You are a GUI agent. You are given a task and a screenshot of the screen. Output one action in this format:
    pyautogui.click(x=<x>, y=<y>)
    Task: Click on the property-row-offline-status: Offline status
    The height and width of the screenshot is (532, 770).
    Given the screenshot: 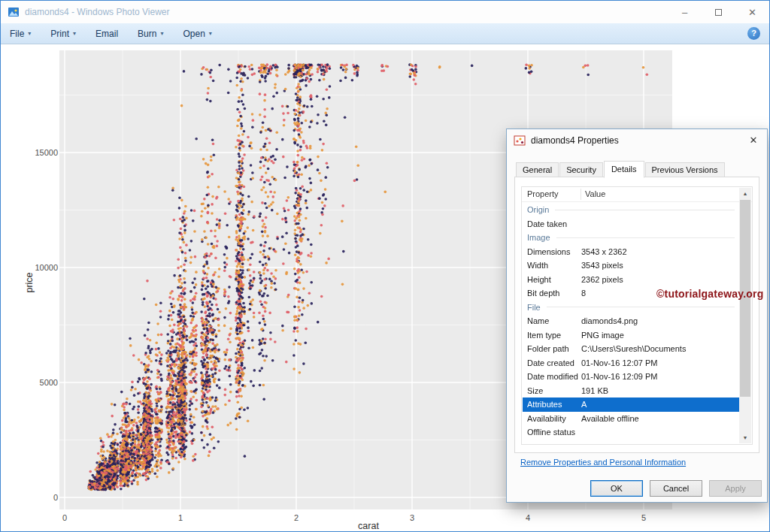 What is the action you would take?
    pyautogui.click(x=631, y=433)
    